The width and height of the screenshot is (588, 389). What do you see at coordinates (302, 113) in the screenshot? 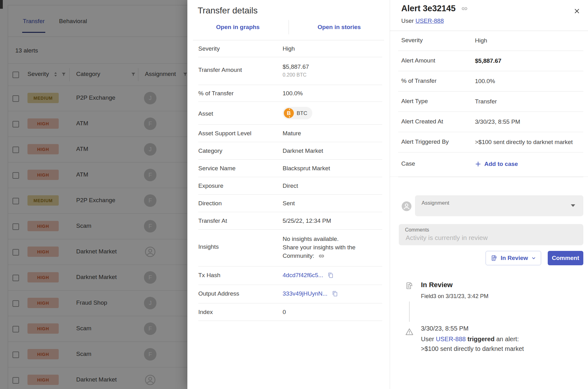
I see `asset-symbol: BTC` at bounding box center [302, 113].